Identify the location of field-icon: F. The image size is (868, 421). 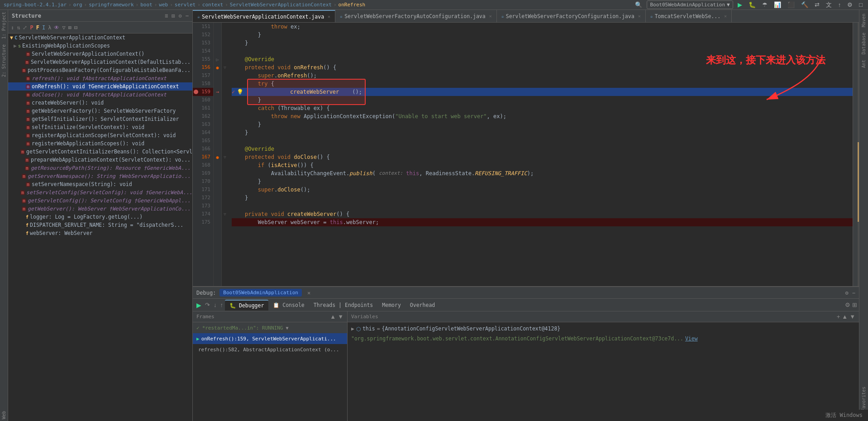
(38, 28).